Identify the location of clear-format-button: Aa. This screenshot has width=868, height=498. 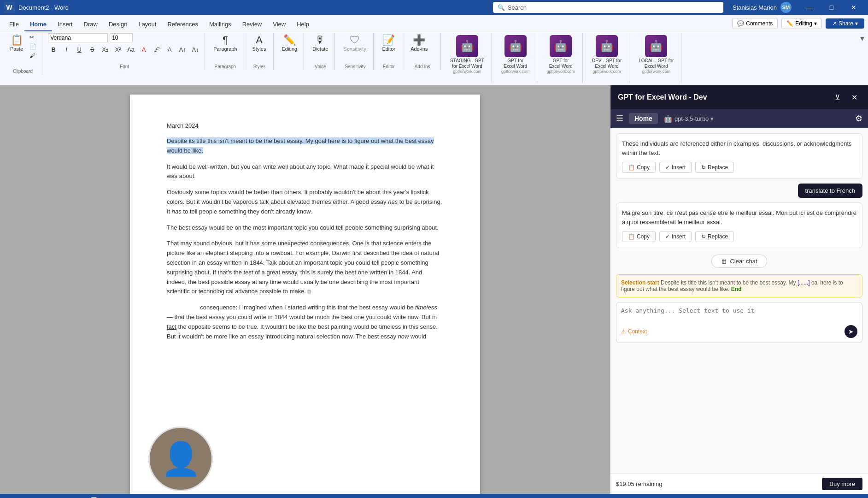
(131, 49).